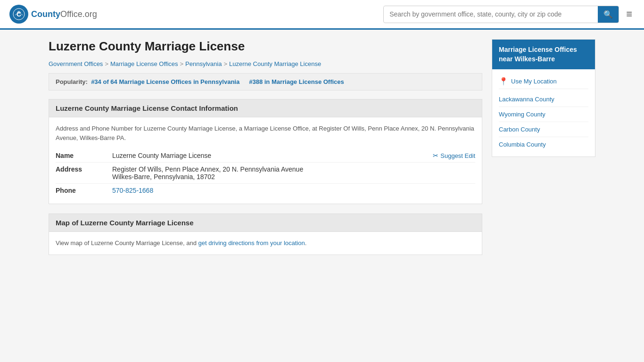 This screenshot has height=362, width=644. I want to click on contact-description: Address and Phone Number for Luzerne Cou…, so click(265, 133).